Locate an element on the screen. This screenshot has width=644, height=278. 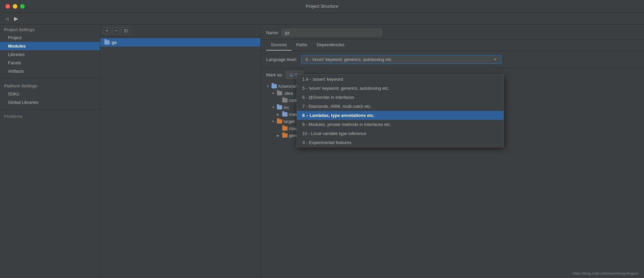
sidebar-item-sdks: SDKs is located at coordinates (50, 94).